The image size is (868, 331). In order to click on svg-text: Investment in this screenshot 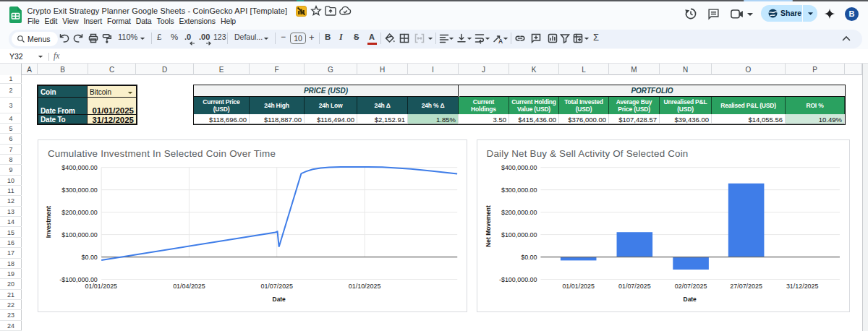, I will do `click(48, 223)`.